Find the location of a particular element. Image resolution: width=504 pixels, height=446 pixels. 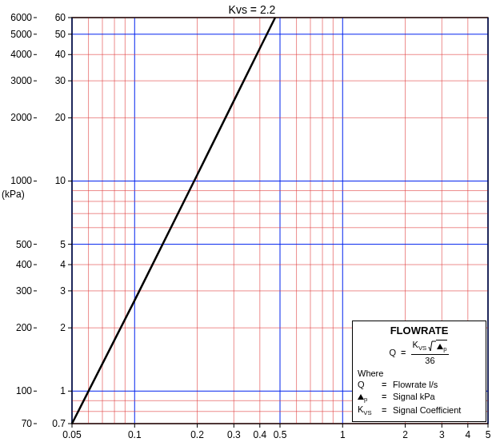

svg-text: 5000 is located at coordinates (21, 34).